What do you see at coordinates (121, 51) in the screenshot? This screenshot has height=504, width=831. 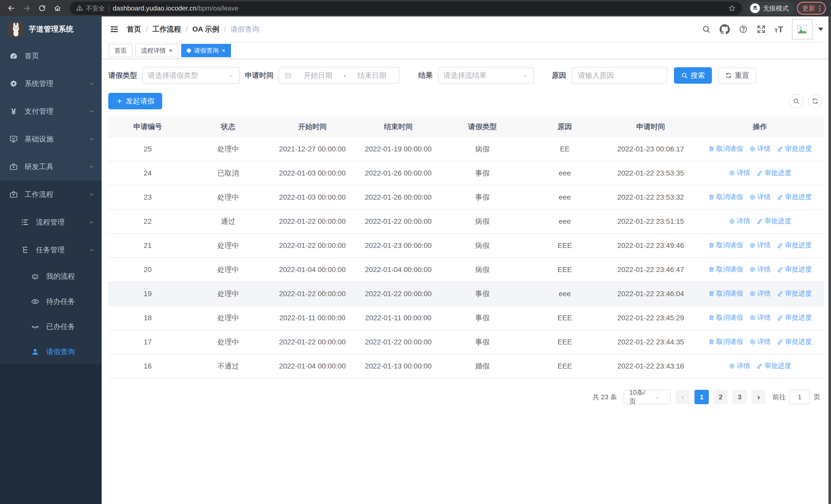 I see `tab-首页: 首页` at bounding box center [121, 51].